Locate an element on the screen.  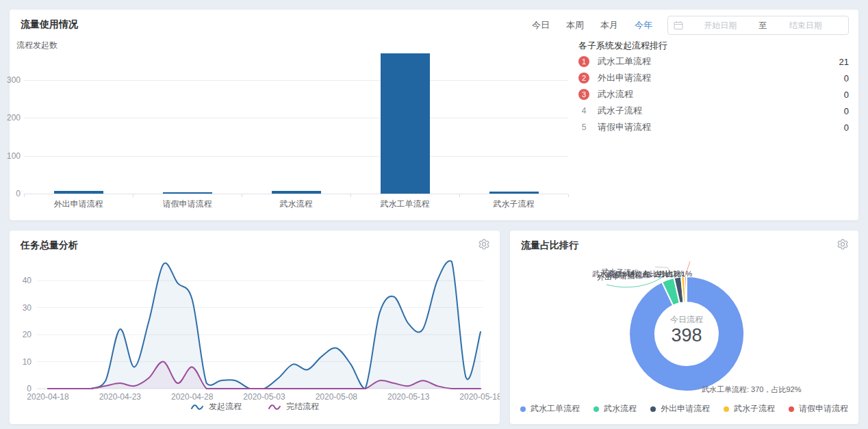
rank-process-name: 武水流程 is located at coordinates (721, 94).